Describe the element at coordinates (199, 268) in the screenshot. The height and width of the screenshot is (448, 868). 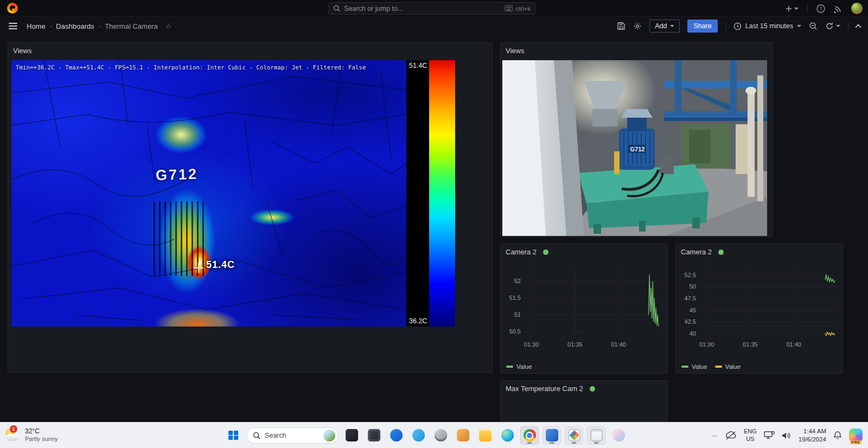
I see `hotspot-crosshair-icon` at that location.